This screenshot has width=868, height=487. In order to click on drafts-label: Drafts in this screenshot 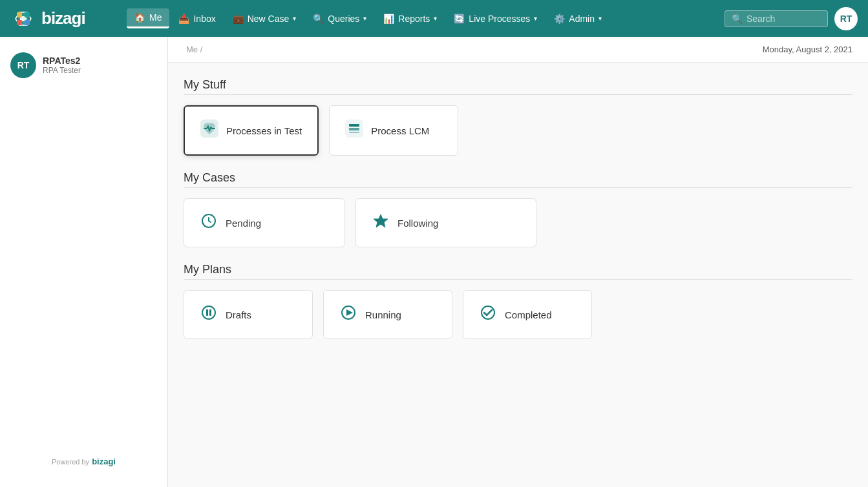, I will do `click(238, 315)`.